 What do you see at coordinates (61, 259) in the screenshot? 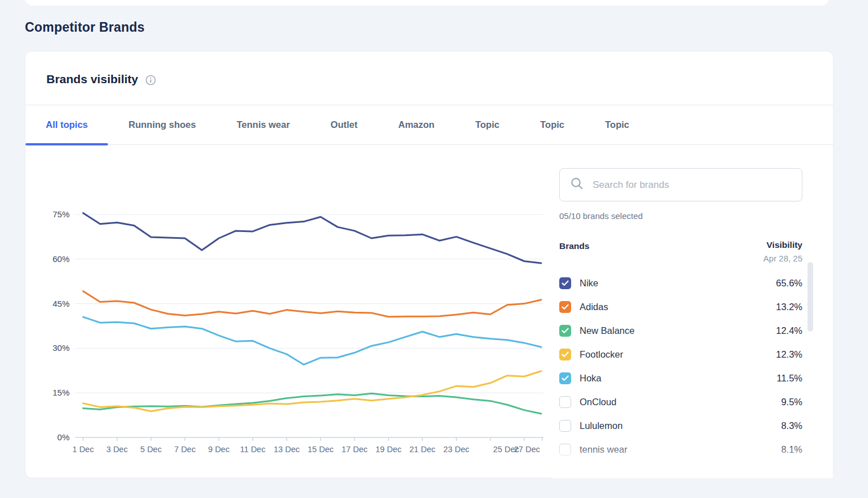
I see `y-axis-label: 60%` at bounding box center [61, 259].